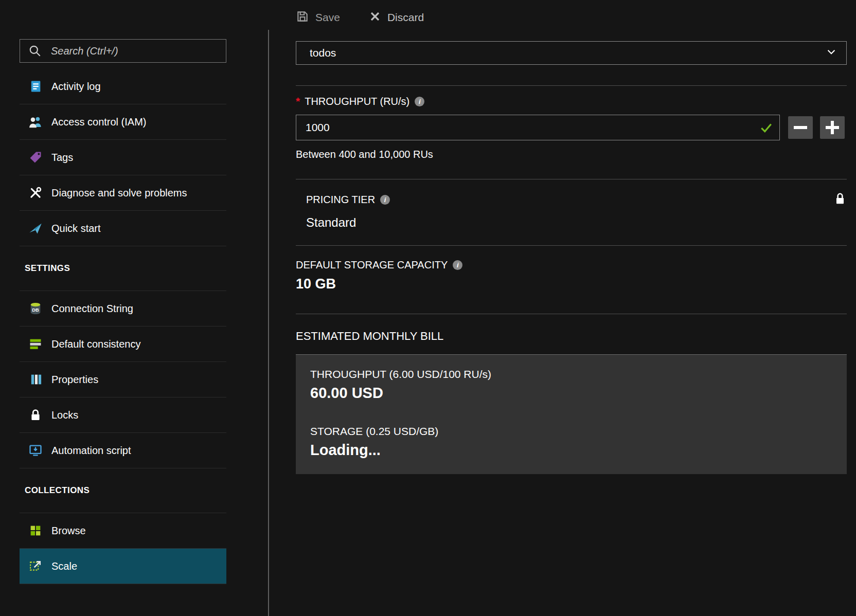  What do you see at coordinates (62, 157) in the screenshot?
I see `sidebar-item-label: Tags` at bounding box center [62, 157].